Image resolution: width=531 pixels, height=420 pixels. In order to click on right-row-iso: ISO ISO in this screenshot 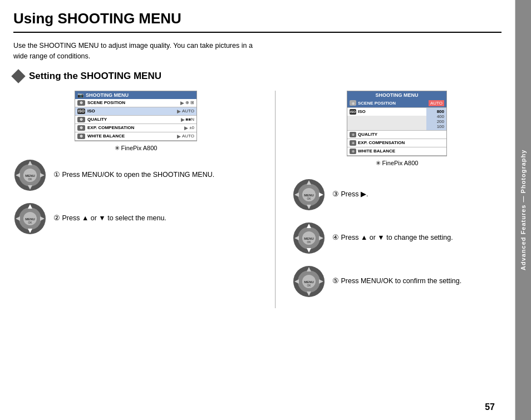, I will do `click(387, 112)`.